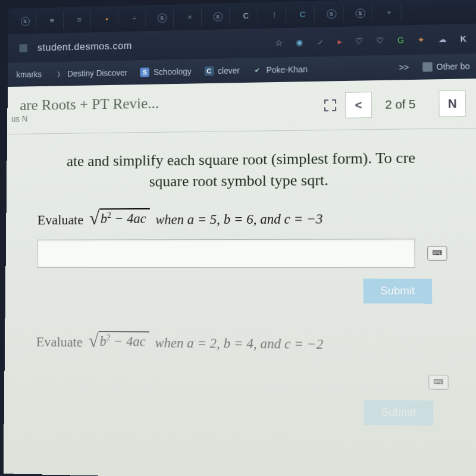 The height and width of the screenshot is (476, 476). What do you see at coordinates (275, 15) in the screenshot?
I see `browser-tab: !` at bounding box center [275, 15].